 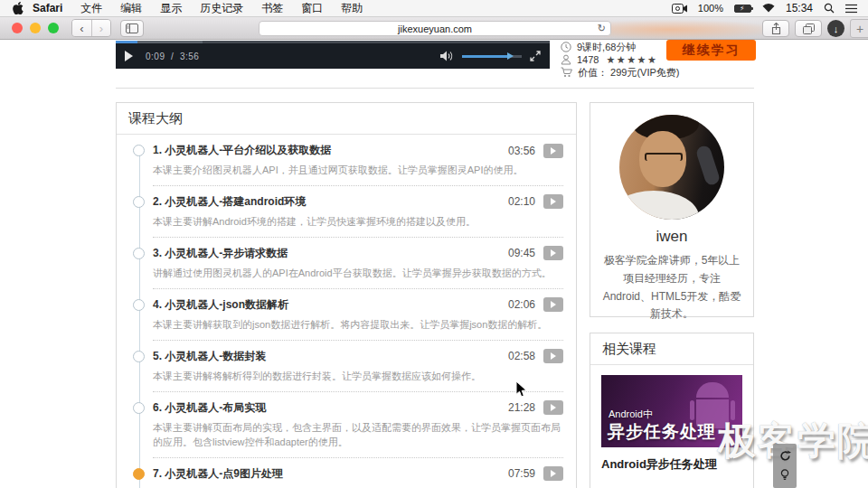 I want to click on lesson-row: 4. 小灵机器人-json数据解析 02:06 本课主要讲解获取到的json数据…, so click(x=358, y=314).